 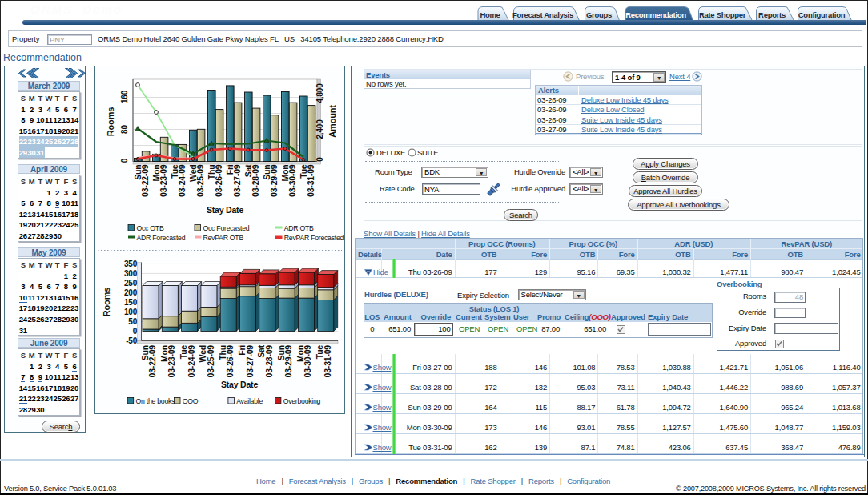 What do you see at coordinates (133, 322) in the screenshot?
I see `svg-text: 50` at bounding box center [133, 322].